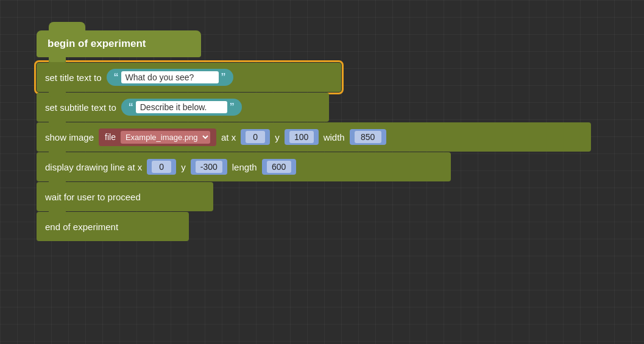 Image resolution: width=644 pixels, height=344 pixels. I want to click on subtitle-open-quote: “, so click(131, 107).